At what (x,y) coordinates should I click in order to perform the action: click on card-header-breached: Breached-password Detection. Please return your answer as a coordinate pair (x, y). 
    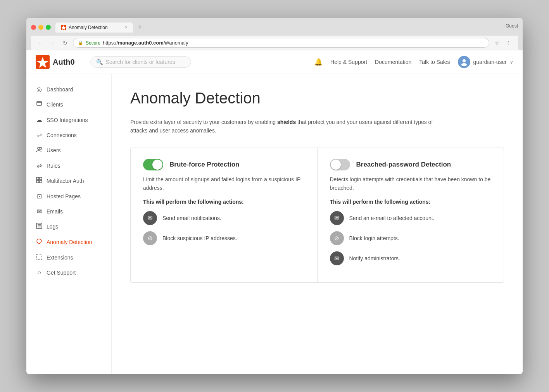
    Looking at the image, I should click on (411, 165).